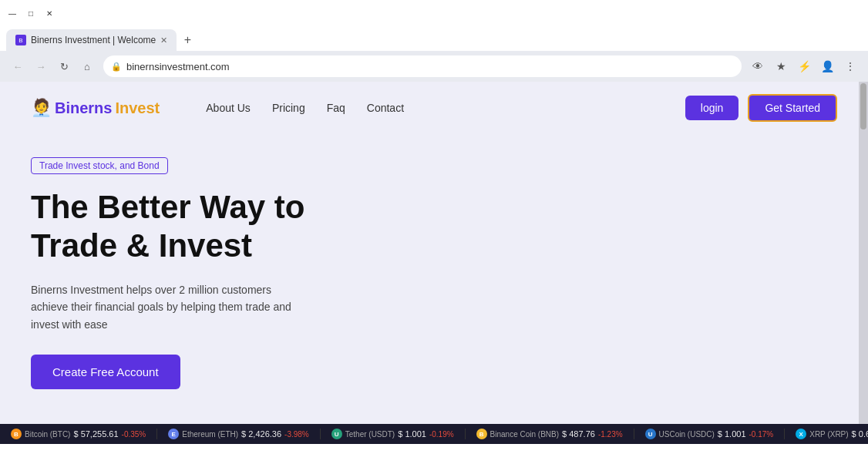 This screenshot has width=868, height=464. I want to click on back-button: ←, so click(18, 66).